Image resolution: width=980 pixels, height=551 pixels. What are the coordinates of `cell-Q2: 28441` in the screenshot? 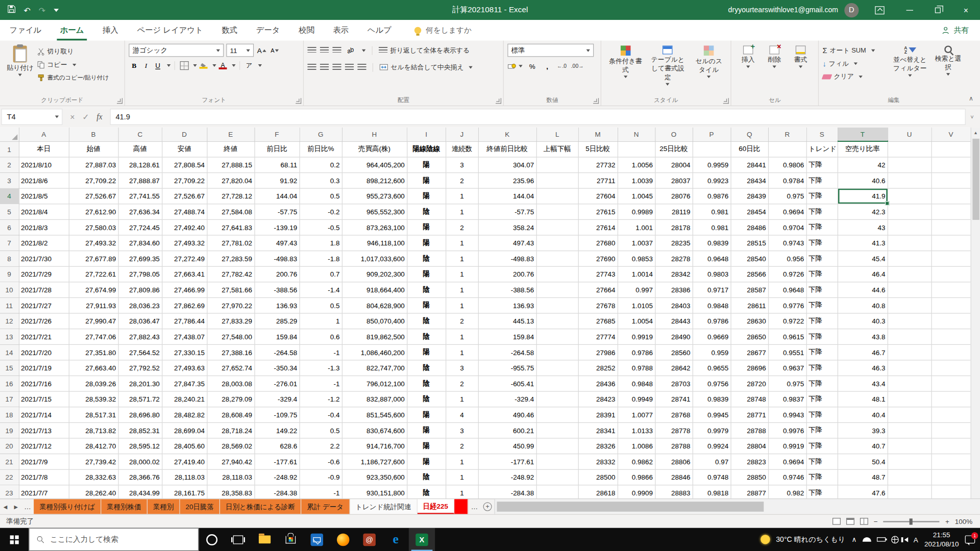 It's located at (749, 164).